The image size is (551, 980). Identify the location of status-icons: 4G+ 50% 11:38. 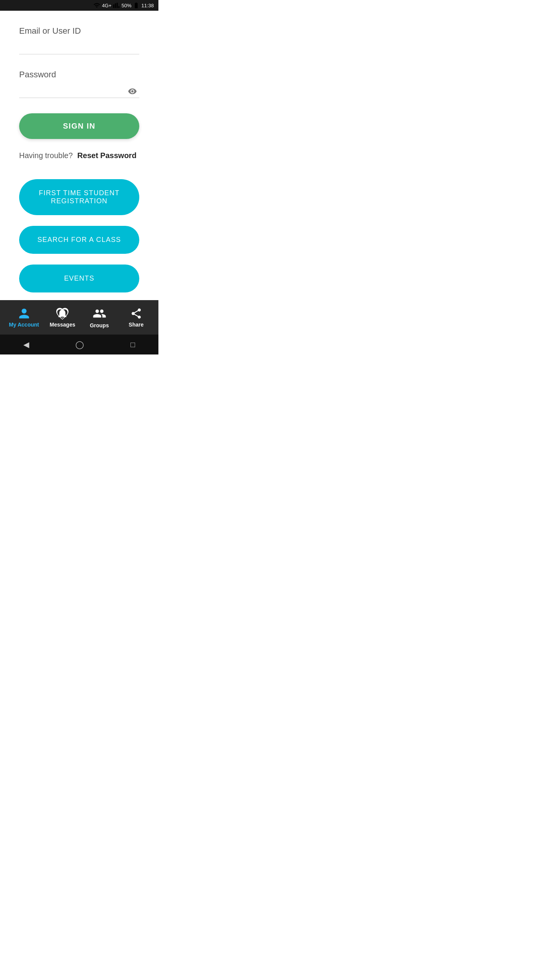
(124, 5).